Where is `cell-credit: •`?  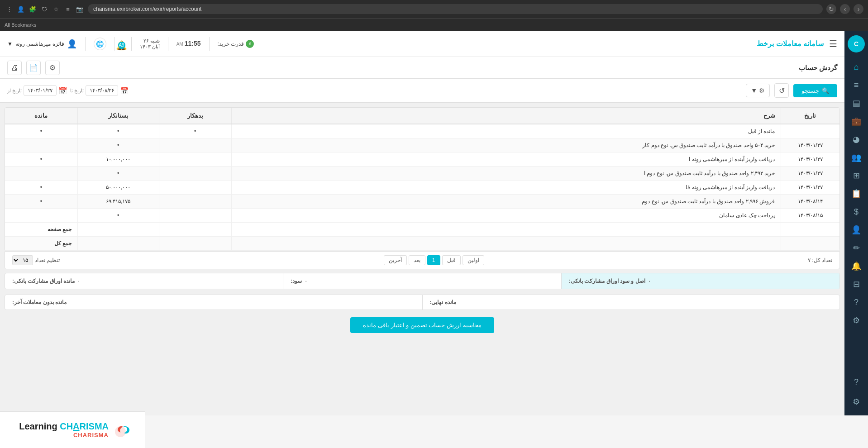 cell-credit: • is located at coordinates (118, 146).